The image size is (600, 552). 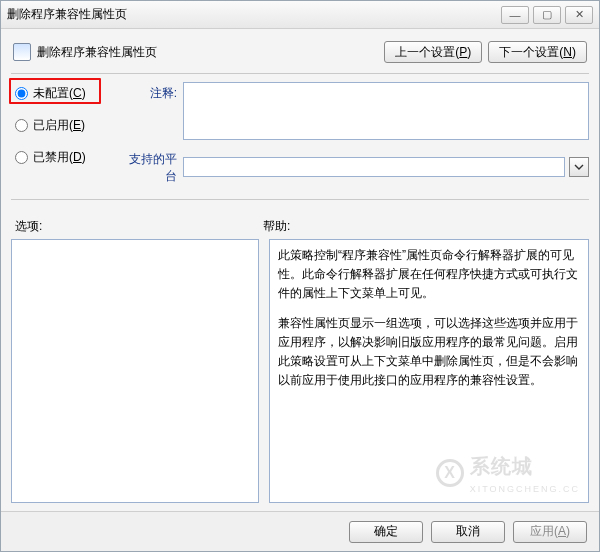 I want to click on radio-column: 未配置(C) 已启用(E) 已禁用(D), so click(x=67, y=138).